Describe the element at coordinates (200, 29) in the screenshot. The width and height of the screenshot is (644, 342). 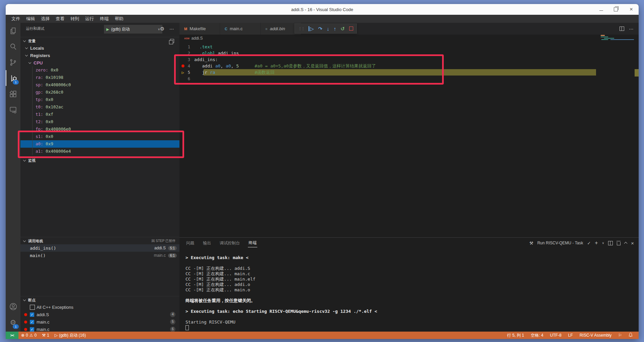
I see `editor-tab-Makefile: MMakefile` at that location.